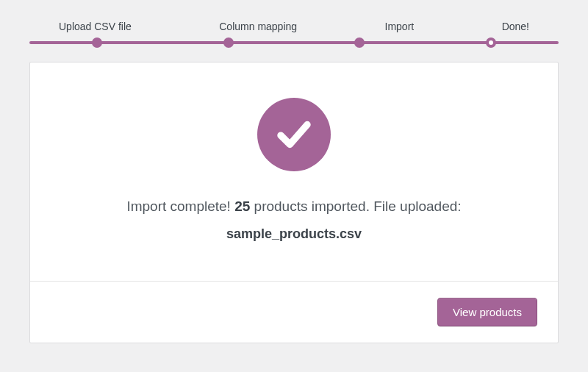  I want to click on step-dot-import, so click(359, 43).